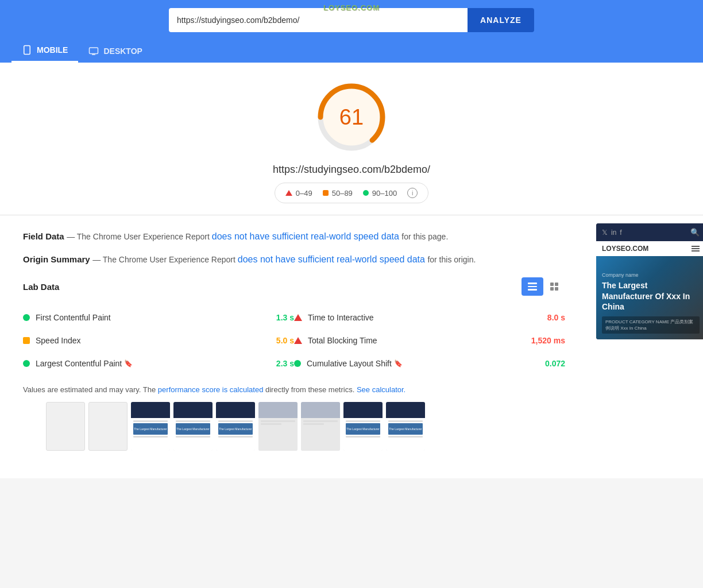  Describe the element at coordinates (193, 426) in the screenshot. I see `thumb-4: The Largest Manufacturer` at that location.